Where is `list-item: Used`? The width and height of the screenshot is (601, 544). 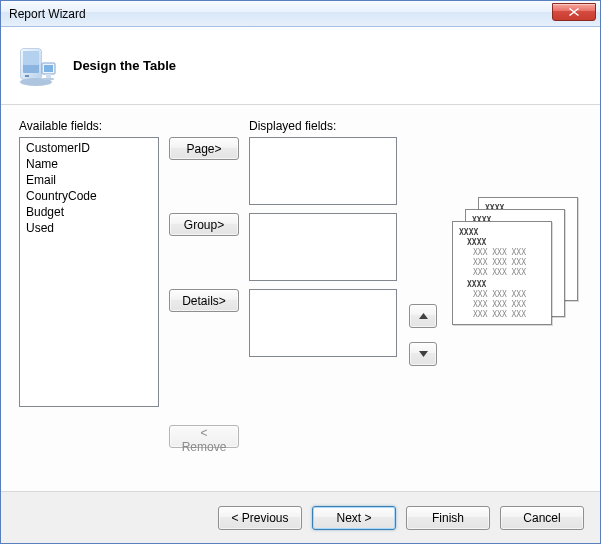
list-item: Used is located at coordinates (89, 228).